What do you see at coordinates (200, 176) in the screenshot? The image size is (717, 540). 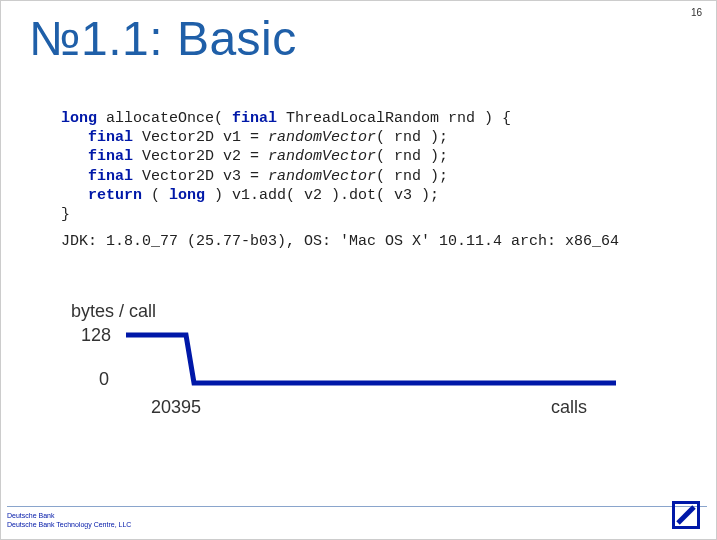 I see `code-text: Vector2D v3 =` at bounding box center [200, 176].